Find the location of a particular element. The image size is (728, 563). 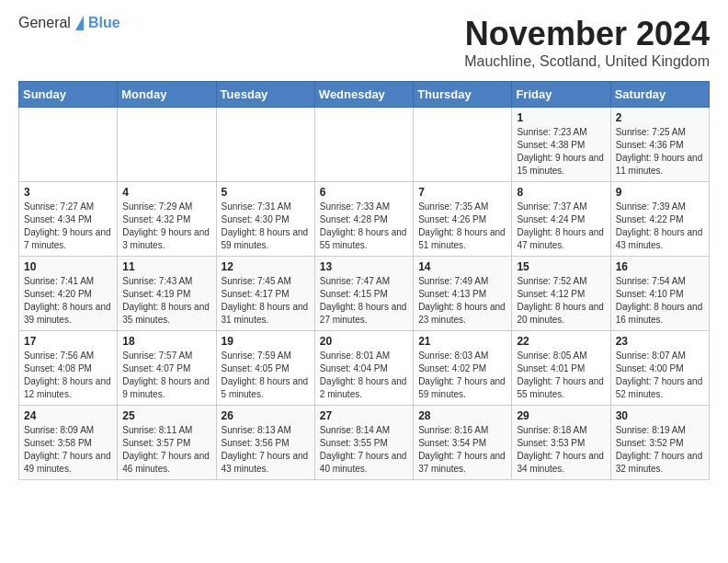

location: Mauchline, Scotland, United Kingdom is located at coordinates (586, 62).